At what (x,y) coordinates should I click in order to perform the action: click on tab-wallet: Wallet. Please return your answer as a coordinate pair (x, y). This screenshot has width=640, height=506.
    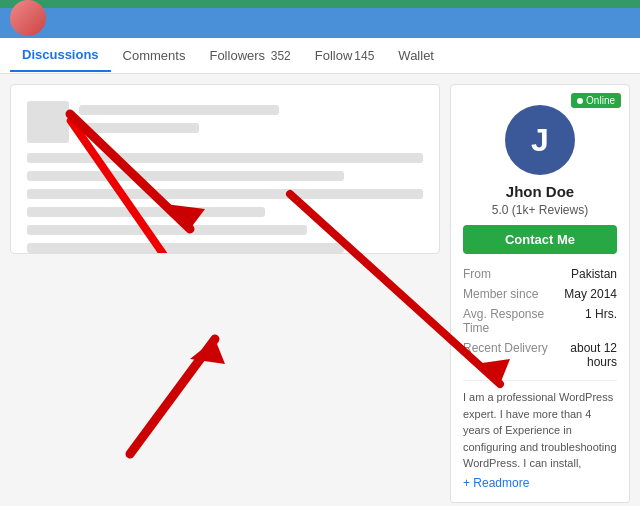
    Looking at the image, I should click on (416, 56).